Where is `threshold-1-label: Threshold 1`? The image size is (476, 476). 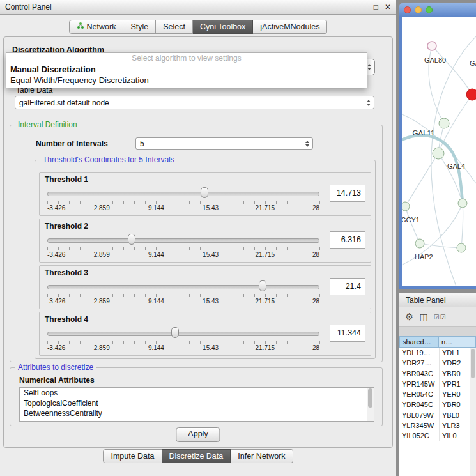 threshold-1-label: Threshold 1 is located at coordinates (66, 180).